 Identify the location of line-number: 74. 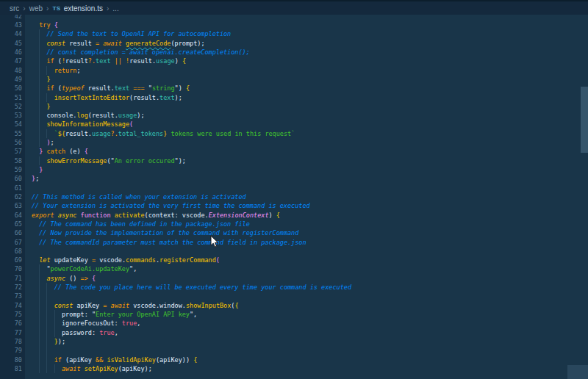
(12, 306).